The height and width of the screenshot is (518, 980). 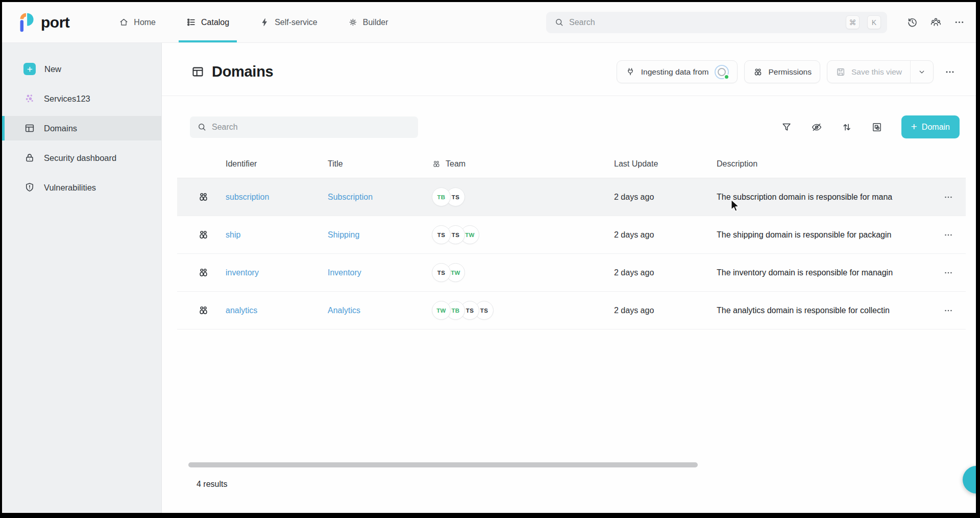 I want to click on row-cell-identifier: subscription, so click(x=277, y=197).